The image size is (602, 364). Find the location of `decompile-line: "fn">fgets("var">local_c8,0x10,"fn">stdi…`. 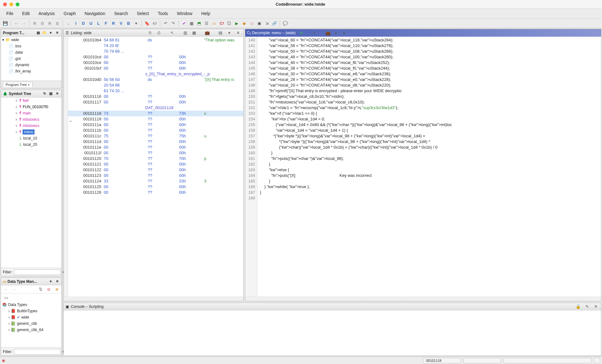

decompile-line: "fn">fgets("var">local_c8,0x10,"fn">stdi… is located at coordinates (356, 97).